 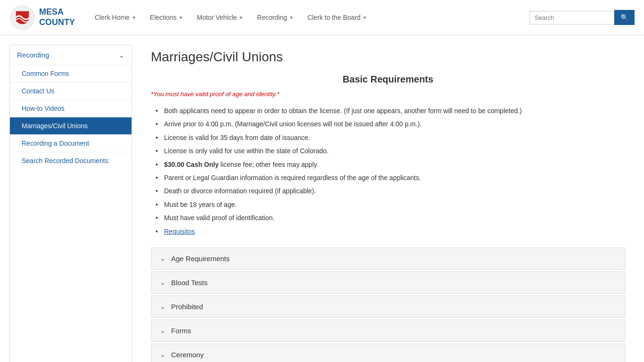 What do you see at coordinates (275, 17) in the screenshot?
I see `nav-recording: Recording ▼` at bounding box center [275, 17].